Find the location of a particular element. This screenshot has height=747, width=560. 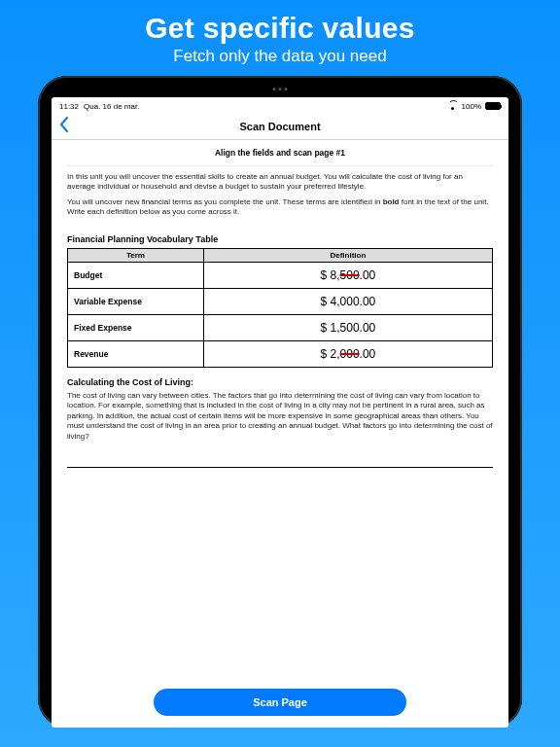

value-cell: $ 2,000.00 is located at coordinates (348, 354).